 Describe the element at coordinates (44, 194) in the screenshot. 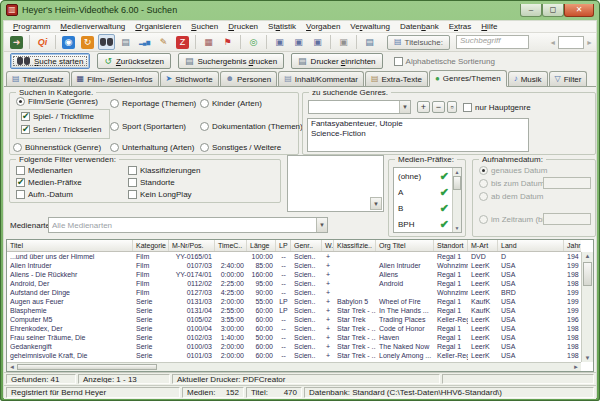

I see `filter-aufn-datum: Aufn.-Datum` at that location.